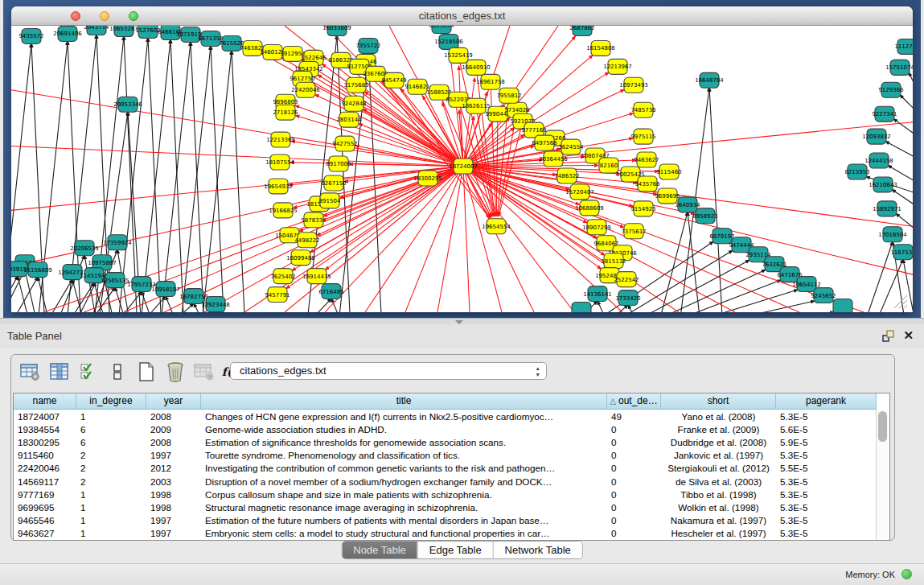 The height and width of the screenshot is (585, 924). Describe the element at coordinates (174, 443) in the screenshot. I see `table-cell: 2008` at that location.